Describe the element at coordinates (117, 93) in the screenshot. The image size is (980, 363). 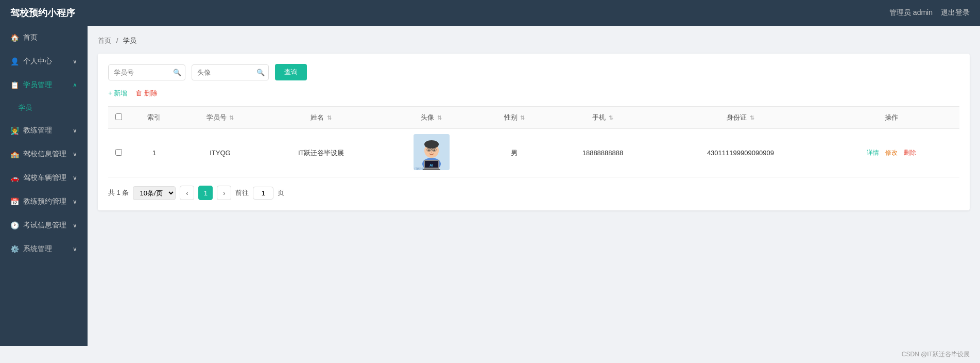
I see `add-button: + 新增` at that location.